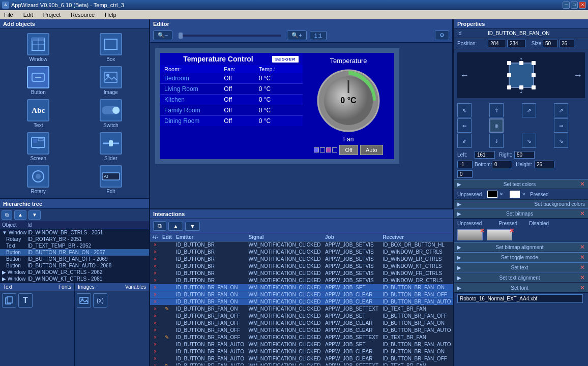  Describe the element at coordinates (297, 36) in the screenshot. I see `zoom-in-btn: 🔍+` at that location.